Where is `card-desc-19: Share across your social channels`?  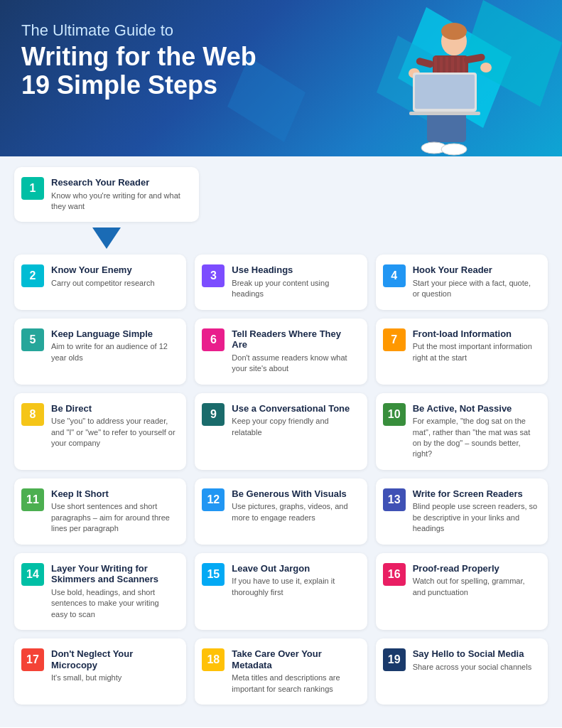
card-desc-19: Share across your social channels is located at coordinates (475, 667).